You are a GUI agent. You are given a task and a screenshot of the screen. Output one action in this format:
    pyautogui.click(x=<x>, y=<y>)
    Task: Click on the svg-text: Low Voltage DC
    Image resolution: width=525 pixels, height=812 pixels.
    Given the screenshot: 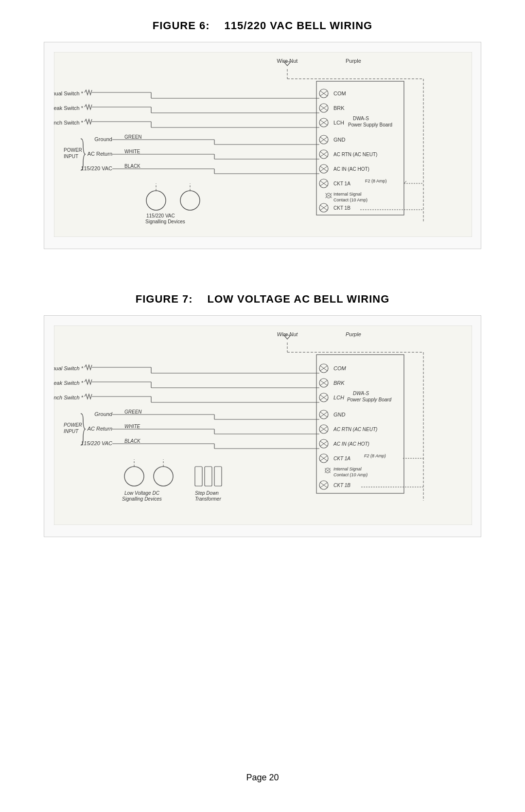 What is the action you would take?
    pyautogui.click(x=142, y=493)
    